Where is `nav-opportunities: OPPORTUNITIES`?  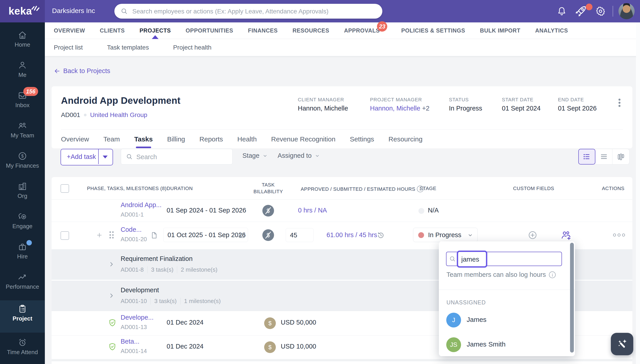 nav-opportunities: OPPORTUNITIES is located at coordinates (210, 30).